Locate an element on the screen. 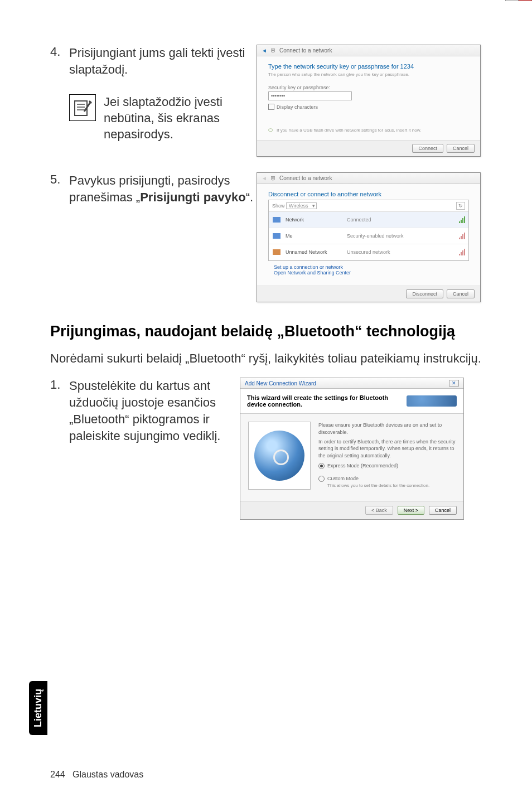 The height and width of the screenshot is (802, 532). network-key-dialog: — ✕ ◄ ⛨ Connect to a network Type the ne… is located at coordinates (369, 100).